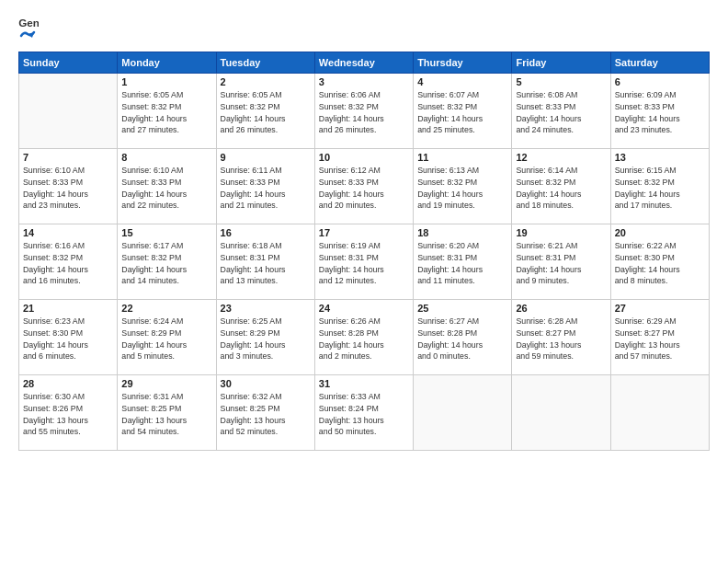 The height and width of the screenshot is (563, 728). I want to click on day-info: Sunrise: 6:18 AM Sunset: 8:31 PM Dayligh…, so click(266, 263).